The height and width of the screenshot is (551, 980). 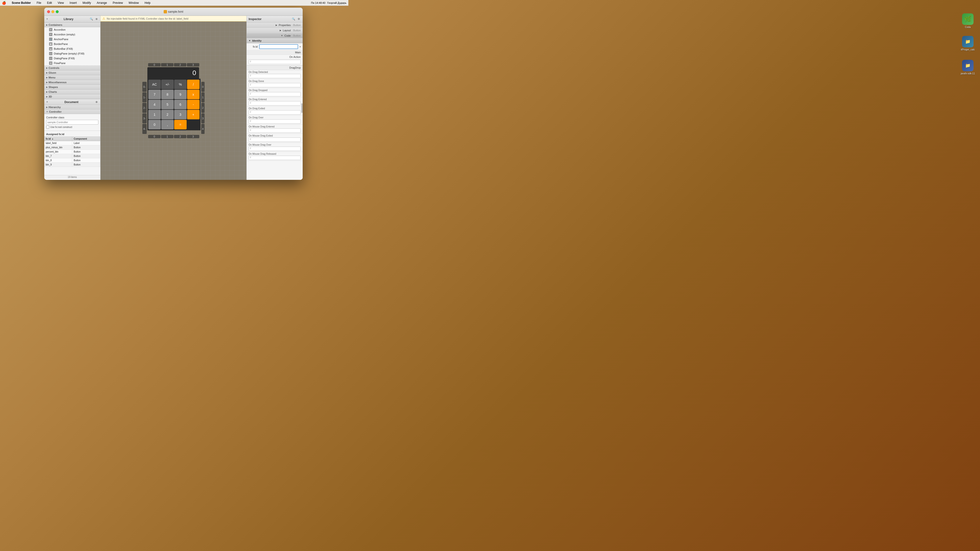 I want to click on component-column-header: Component, so click(x=86, y=139).